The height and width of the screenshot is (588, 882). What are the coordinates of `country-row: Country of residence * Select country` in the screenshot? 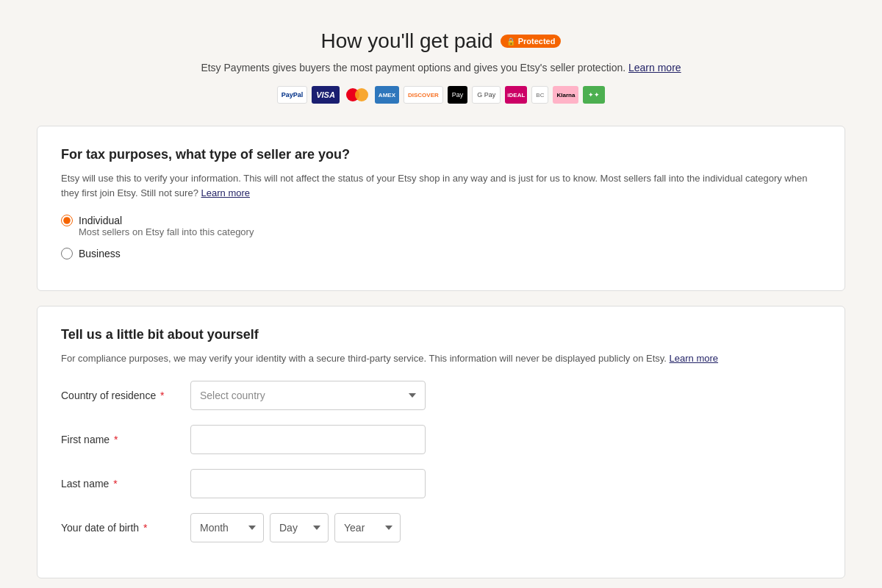 It's located at (441, 395).